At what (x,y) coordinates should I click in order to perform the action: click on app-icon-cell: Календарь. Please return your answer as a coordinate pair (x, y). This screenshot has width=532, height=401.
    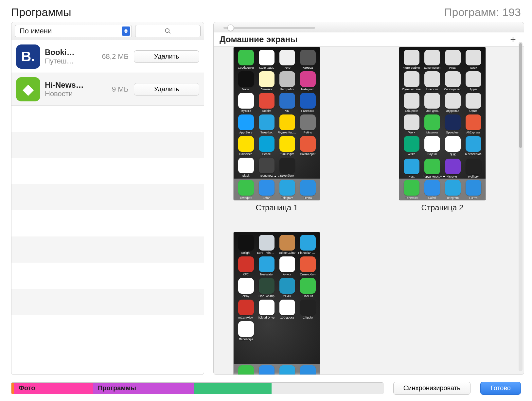
    Looking at the image, I should click on (266, 60).